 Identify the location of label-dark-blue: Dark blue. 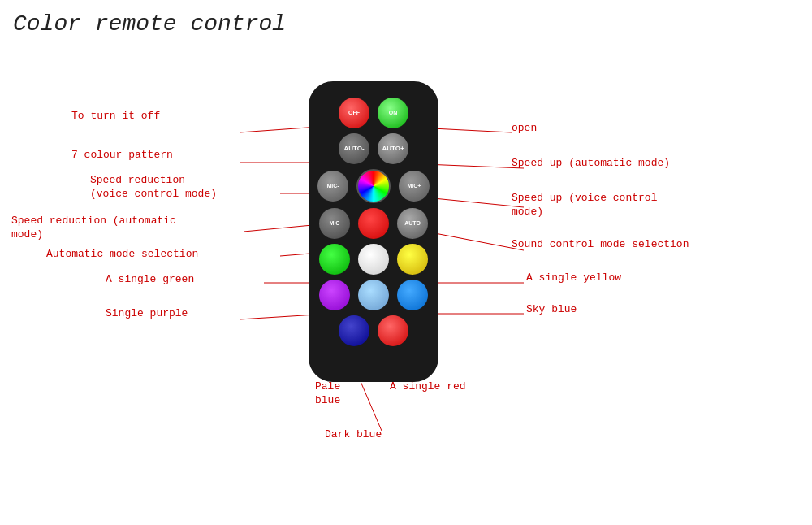
(353, 436).